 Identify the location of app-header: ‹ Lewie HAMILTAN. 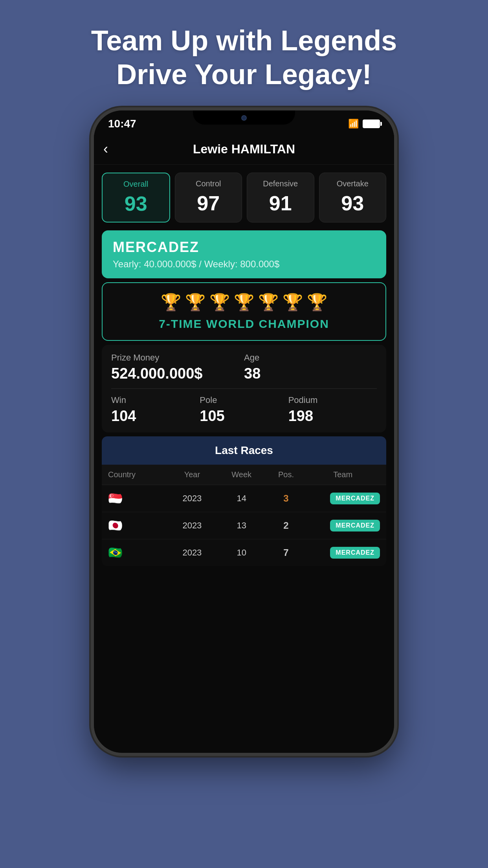
(244, 149).